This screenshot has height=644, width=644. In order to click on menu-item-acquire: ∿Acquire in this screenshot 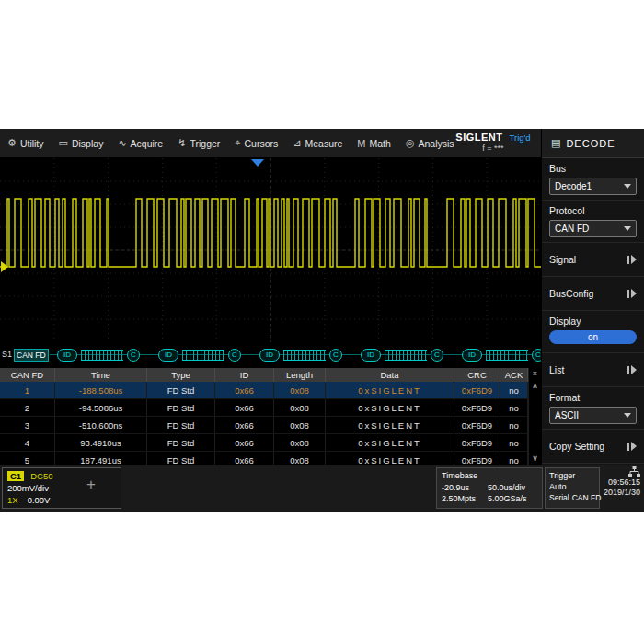, I will do `click(140, 144)`.